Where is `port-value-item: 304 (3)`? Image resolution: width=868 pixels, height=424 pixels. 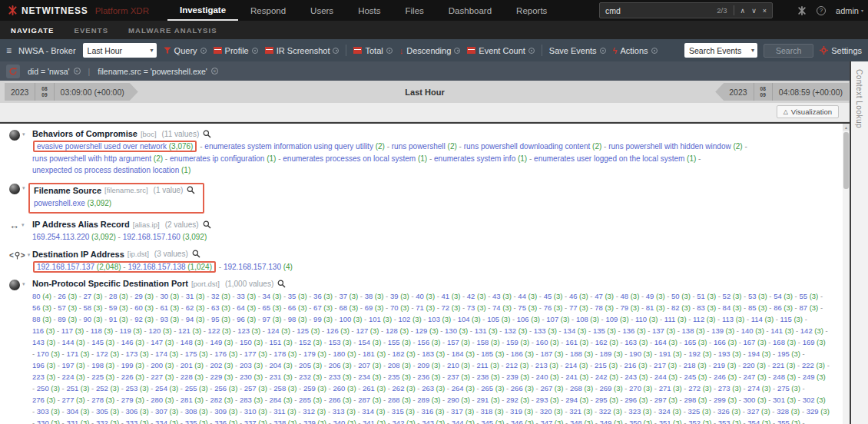 port-value-item: 304 (3) is located at coordinates (78, 412).